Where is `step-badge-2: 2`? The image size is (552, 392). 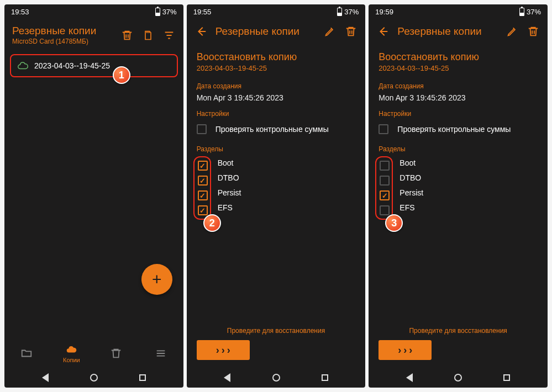 step-badge-2: 2 is located at coordinates (212, 223).